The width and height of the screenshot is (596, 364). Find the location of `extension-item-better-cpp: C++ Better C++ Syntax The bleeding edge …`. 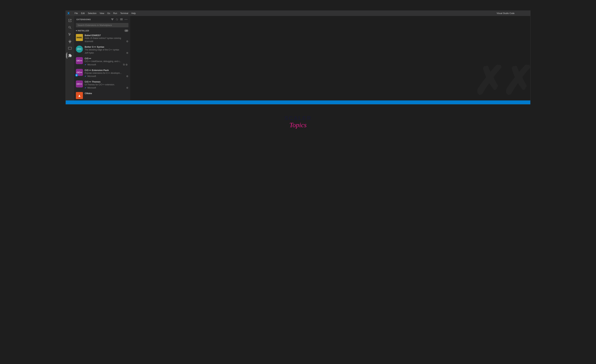

extension-item-better-cpp: C++ Better C++ Syntax The bleeding edge … is located at coordinates (102, 50).